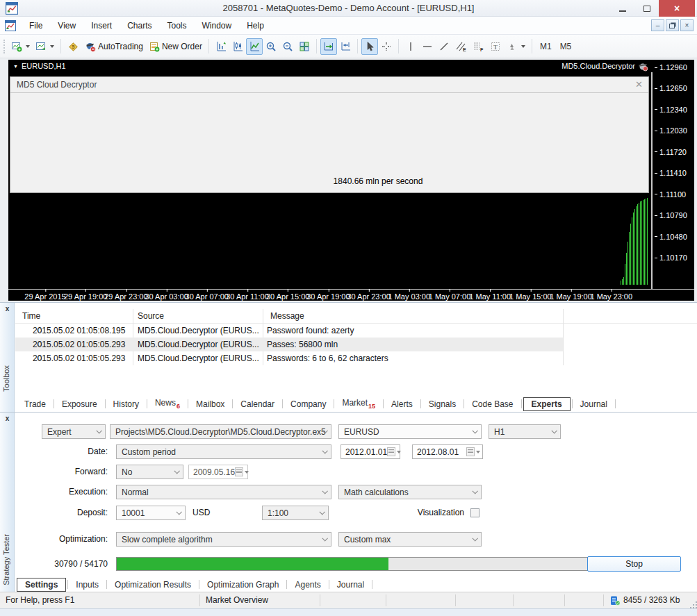 This screenshot has height=616, width=697. I want to click on toolbox-tab-signals: Signals, so click(442, 404).